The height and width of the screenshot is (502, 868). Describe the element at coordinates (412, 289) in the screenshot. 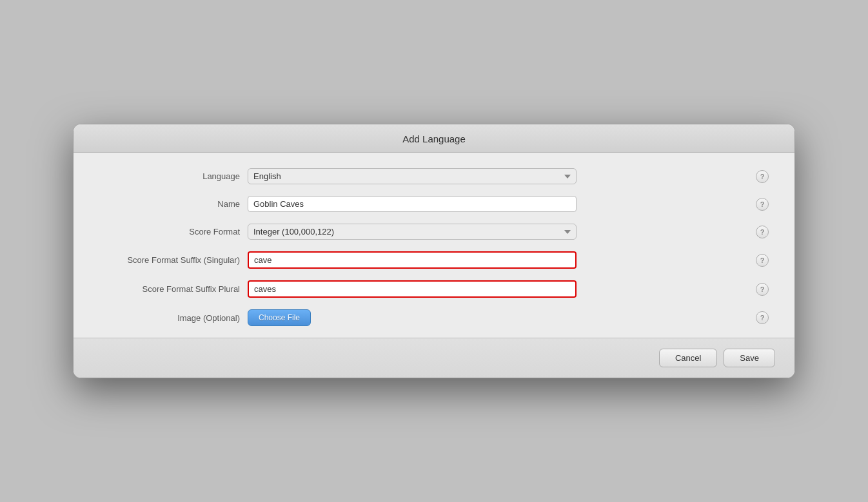

I see `suffix-plural-input` at that location.